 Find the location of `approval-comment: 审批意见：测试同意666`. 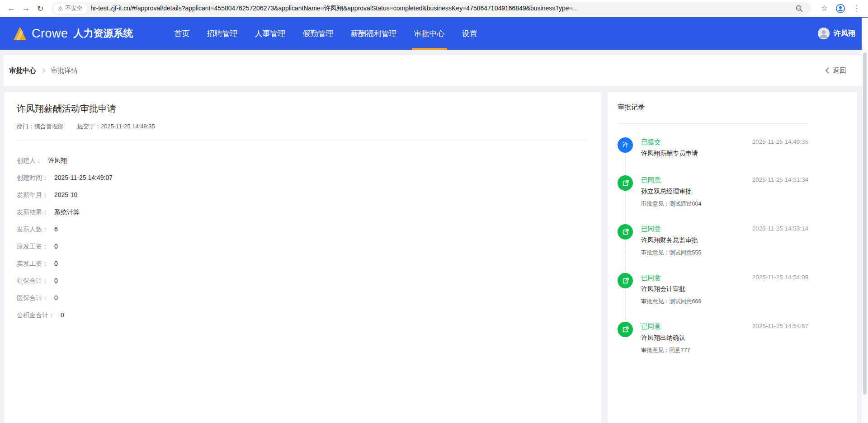

approval-comment: 审批意见：测试同意666 is located at coordinates (725, 302).